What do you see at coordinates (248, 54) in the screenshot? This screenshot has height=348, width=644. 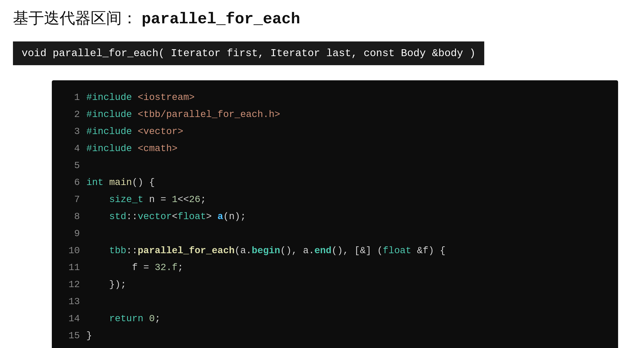 I see `function-signature: void parallel_for_each( Iterator first, …` at bounding box center [248, 54].